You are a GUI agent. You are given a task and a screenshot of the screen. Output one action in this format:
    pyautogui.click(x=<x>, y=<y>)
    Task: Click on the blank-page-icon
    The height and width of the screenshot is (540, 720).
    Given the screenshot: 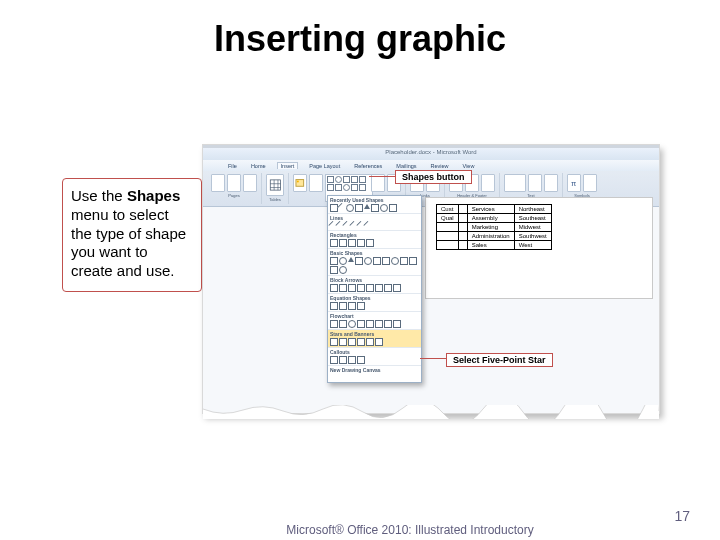 What is the action you would take?
    pyautogui.click(x=234, y=183)
    